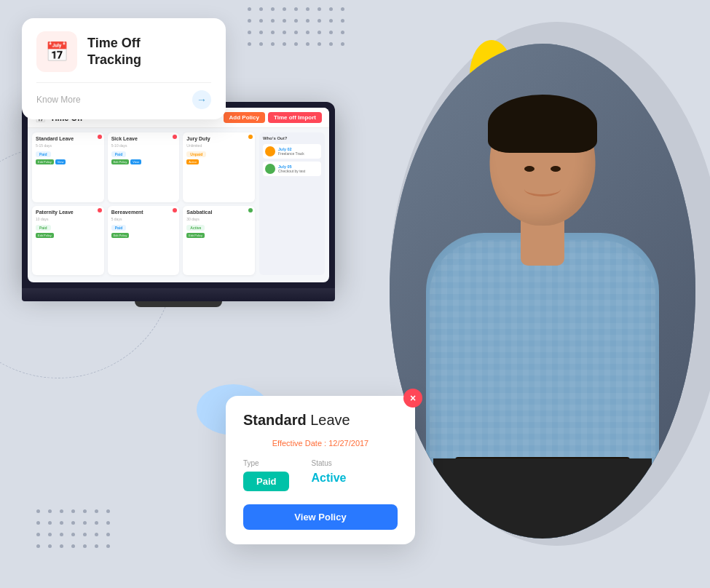  Describe the element at coordinates (320, 421) in the screenshot. I see `leave-card-title: Standard Leave` at that location.